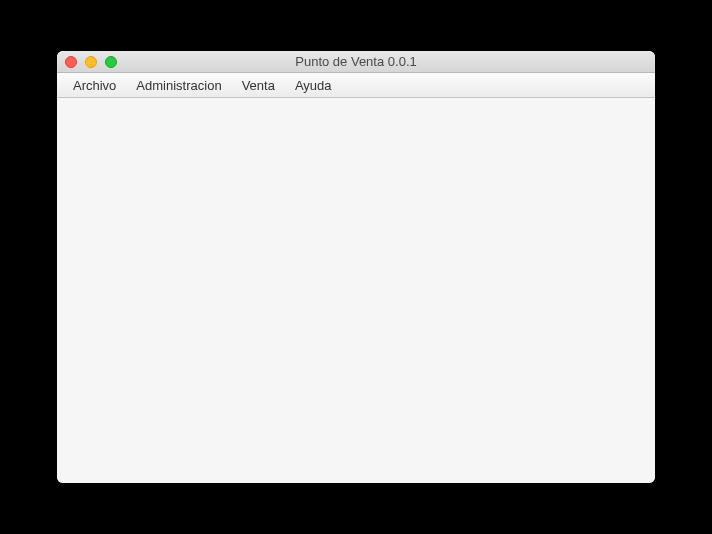 The height and width of the screenshot is (534, 712). What do you see at coordinates (91, 62) in the screenshot?
I see `minimize-icon` at bounding box center [91, 62].